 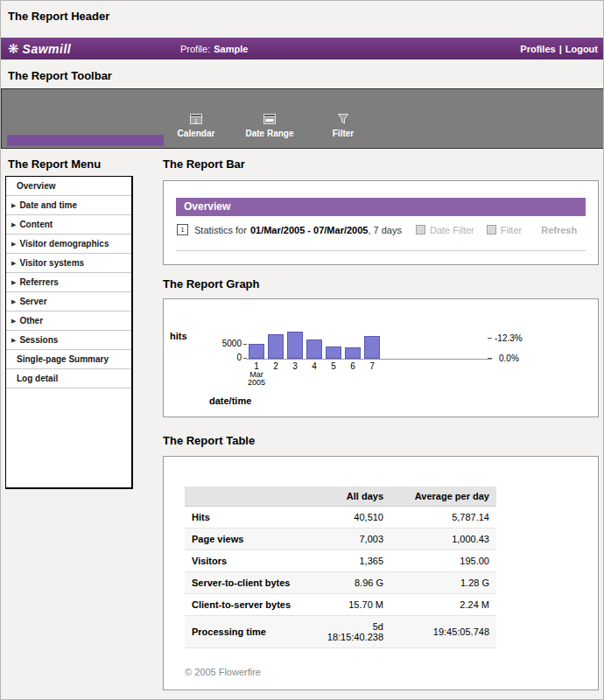 I want to click on menu-item-content: ▶Content, so click(x=68, y=225).